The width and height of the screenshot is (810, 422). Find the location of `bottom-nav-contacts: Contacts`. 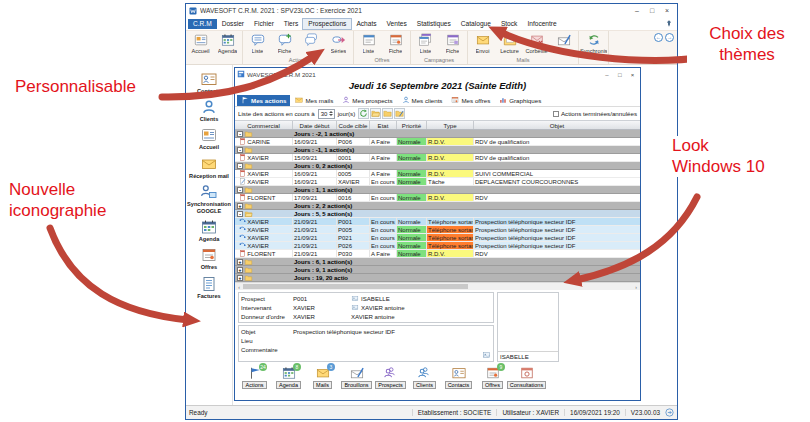

bottom-nav-contacts: Contacts is located at coordinates (458, 378).